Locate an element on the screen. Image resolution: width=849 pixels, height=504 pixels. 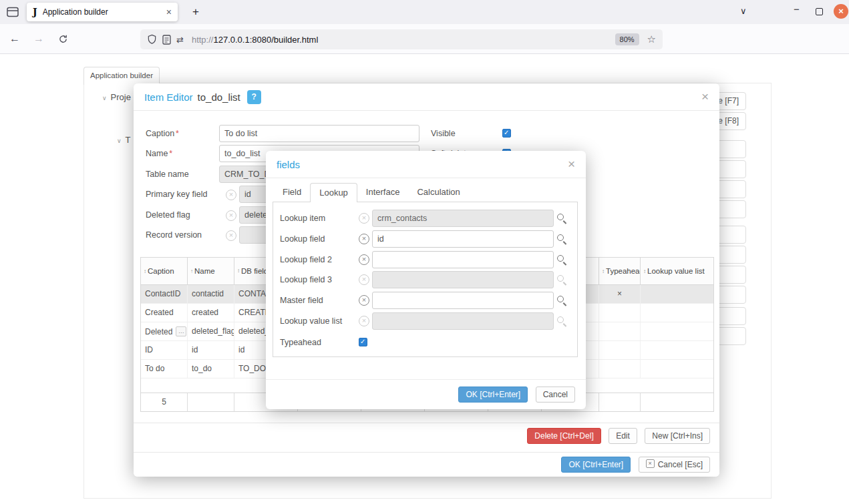
back-icon: ← is located at coordinates (15, 39).